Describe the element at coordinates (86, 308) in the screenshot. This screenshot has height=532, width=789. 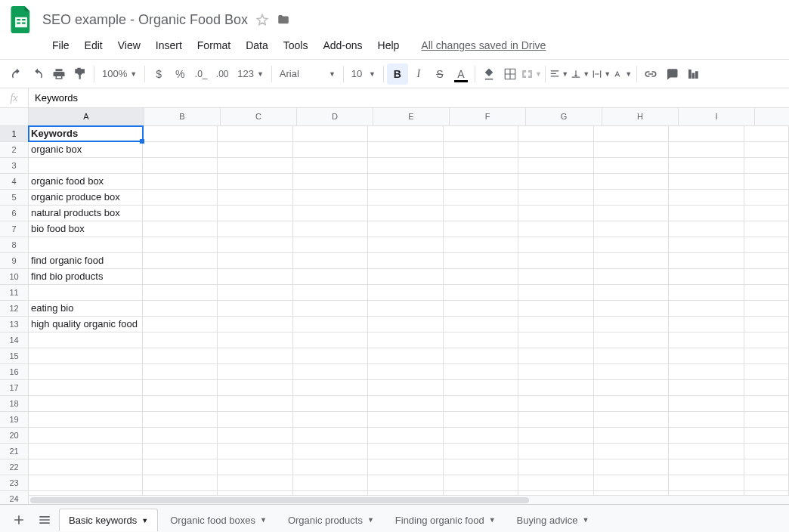
I see `cell-A12: eating bio` at that location.